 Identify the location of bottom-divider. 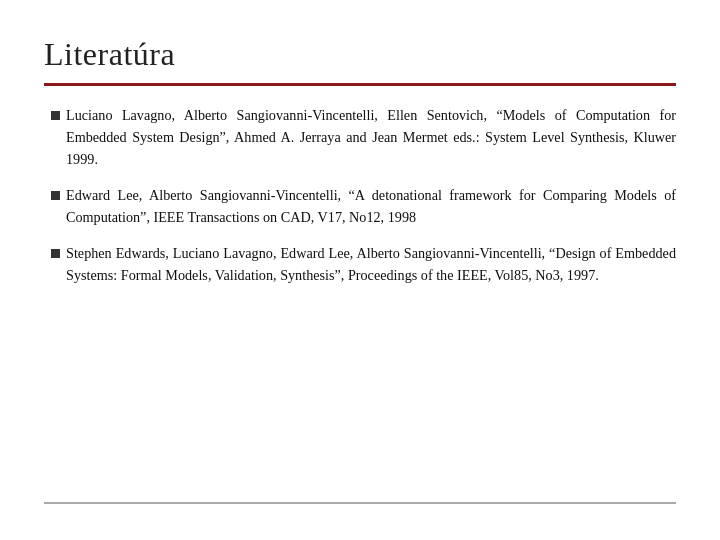
(360, 503).